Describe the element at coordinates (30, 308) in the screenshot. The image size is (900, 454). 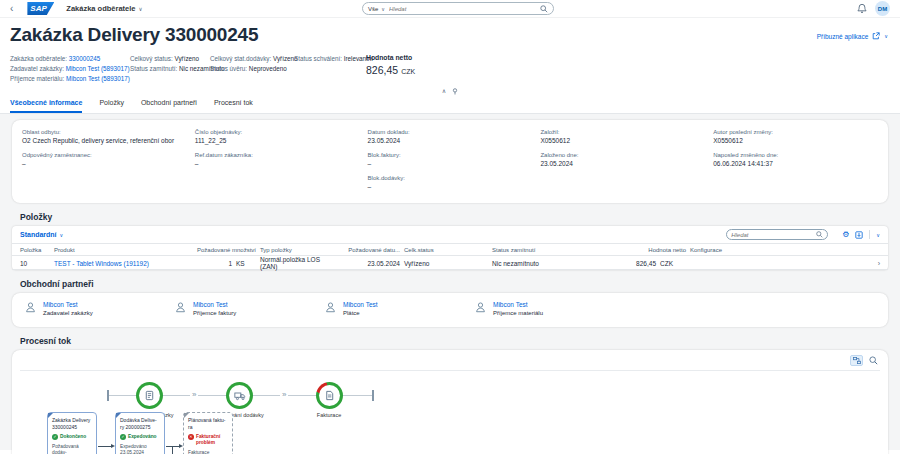
I see `person-icon` at that location.